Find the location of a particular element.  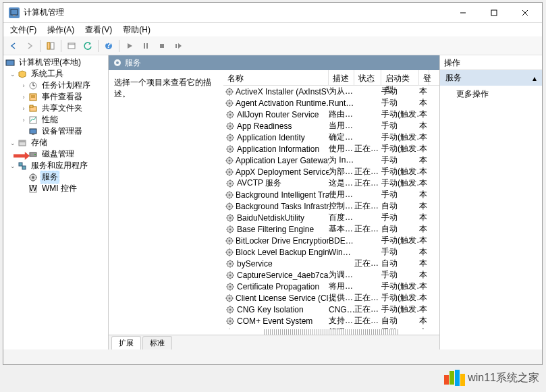

menu-action: 操作(A) is located at coordinates (61, 30).